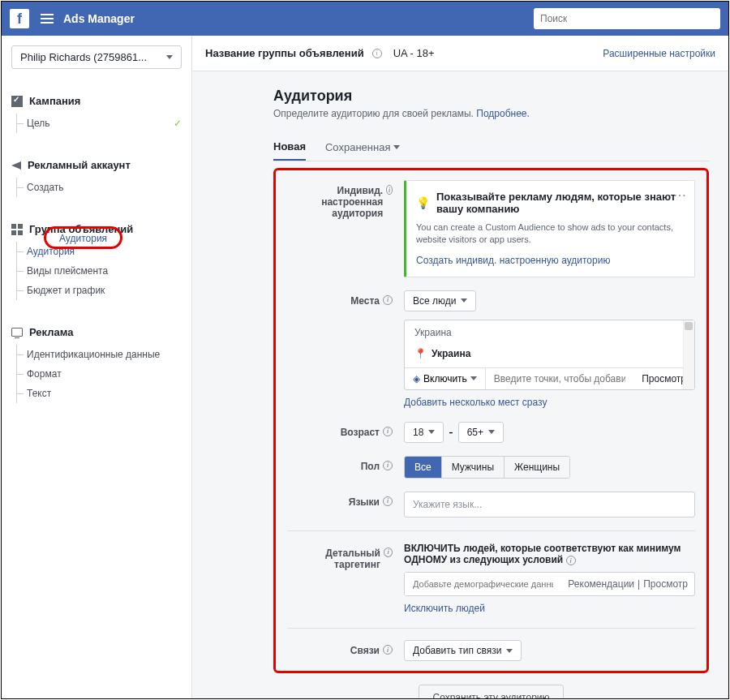 The width and height of the screenshot is (730, 700). Describe the element at coordinates (363, 148) in the screenshot. I see `tab-saved: Сохраненная` at that location.